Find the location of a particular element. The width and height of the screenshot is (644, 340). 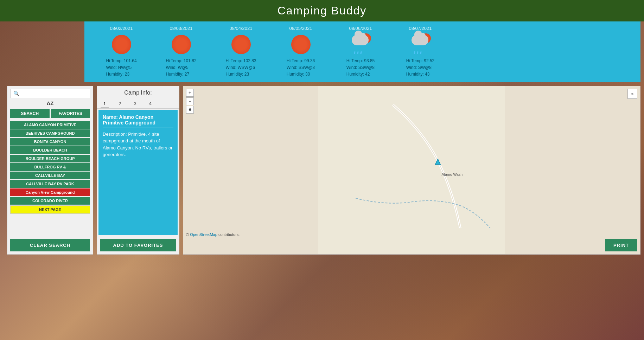

favorites-tab: FAVORITES is located at coordinates (71, 114).